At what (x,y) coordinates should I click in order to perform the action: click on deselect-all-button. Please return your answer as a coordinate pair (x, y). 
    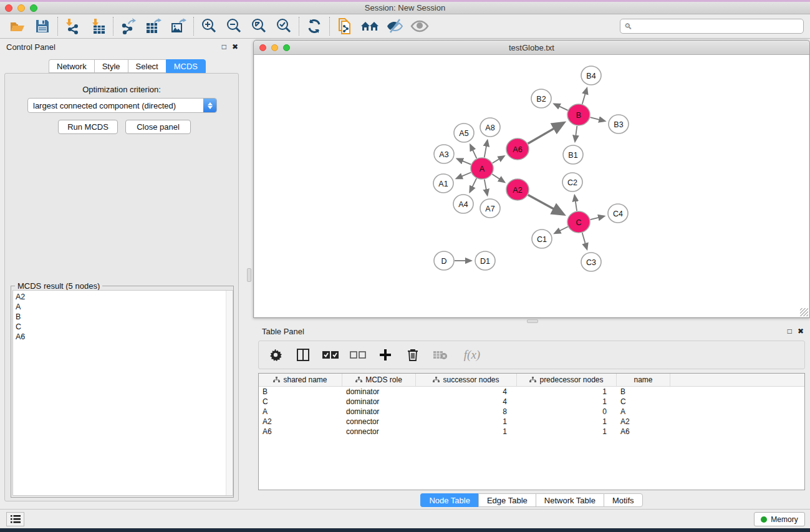
    Looking at the image, I should click on (358, 355).